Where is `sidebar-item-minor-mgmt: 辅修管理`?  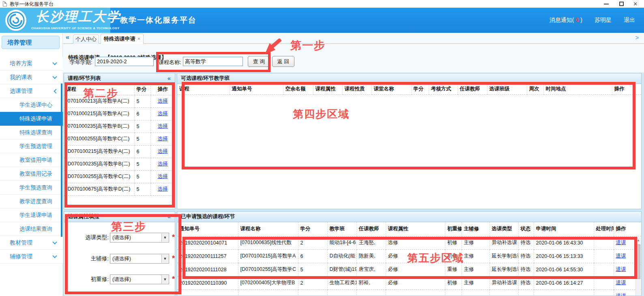
sidebar-item-minor-mgmt: 辅修管理 is located at coordinates (32, 257).